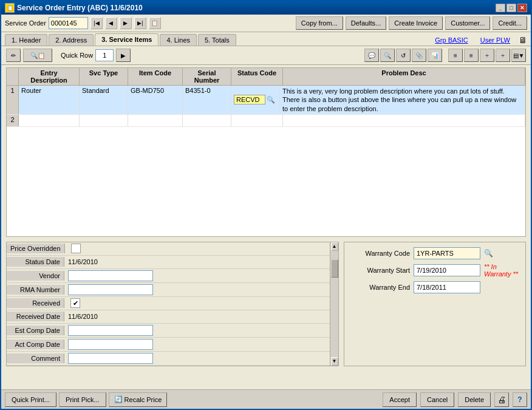 The width and height of the screenshot is (532, 410). I want to click on nav-prev-button: ◀, so click(111, 23).